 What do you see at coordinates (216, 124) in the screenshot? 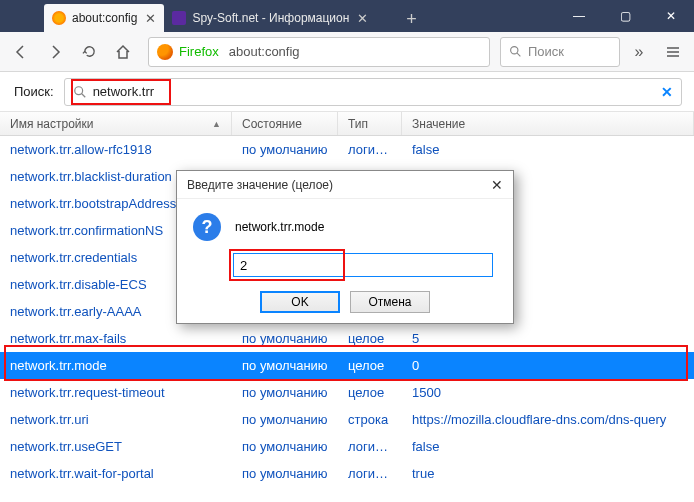
I see `sort-asc-icon: ▲` at bounding box center [216, 124].